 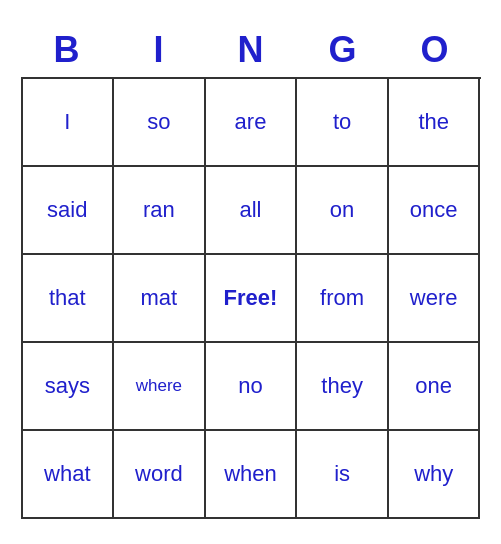 I want to click on bingo-cell-r1-c1: ran, so click(x=160, y=211).